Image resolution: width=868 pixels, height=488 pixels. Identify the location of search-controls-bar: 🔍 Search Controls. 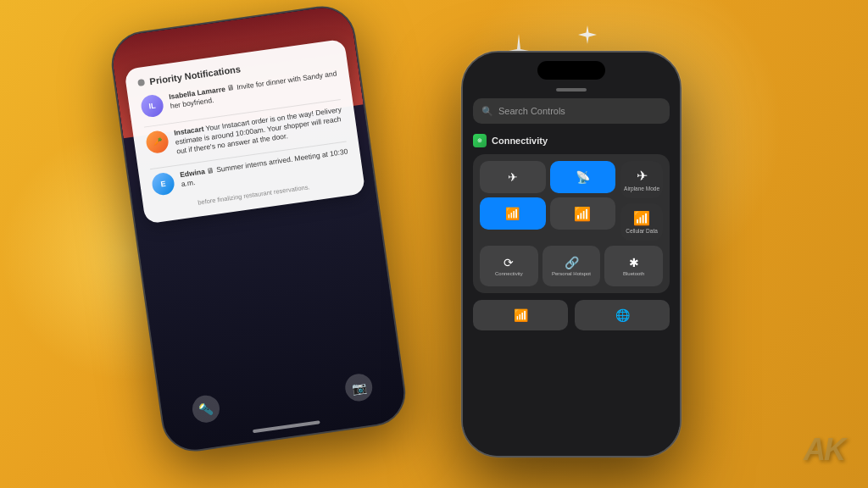
(571, 111).